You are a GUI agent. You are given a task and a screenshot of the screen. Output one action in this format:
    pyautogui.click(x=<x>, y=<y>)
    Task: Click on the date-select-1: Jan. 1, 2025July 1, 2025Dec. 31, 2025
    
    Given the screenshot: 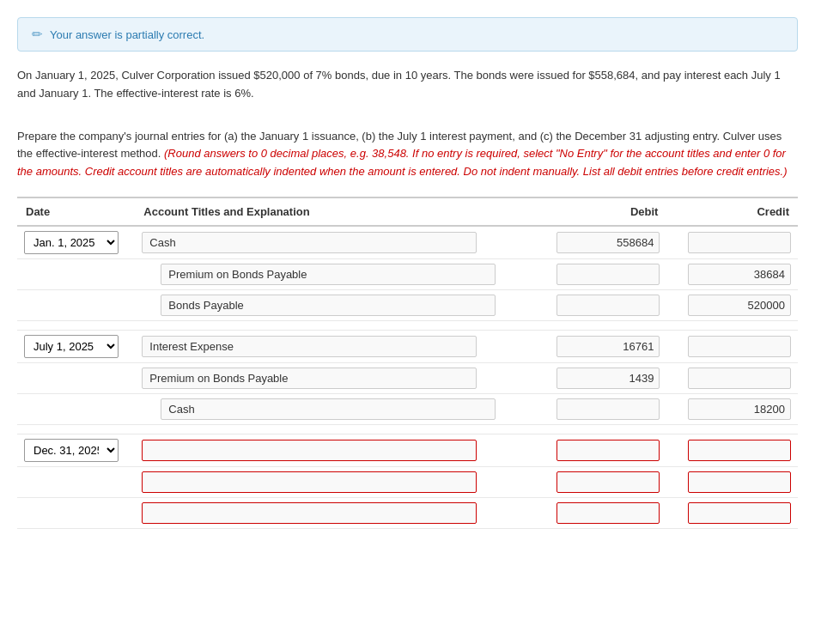 What is the action you would take?
    pyautogui.click(x=71, y=347)
    